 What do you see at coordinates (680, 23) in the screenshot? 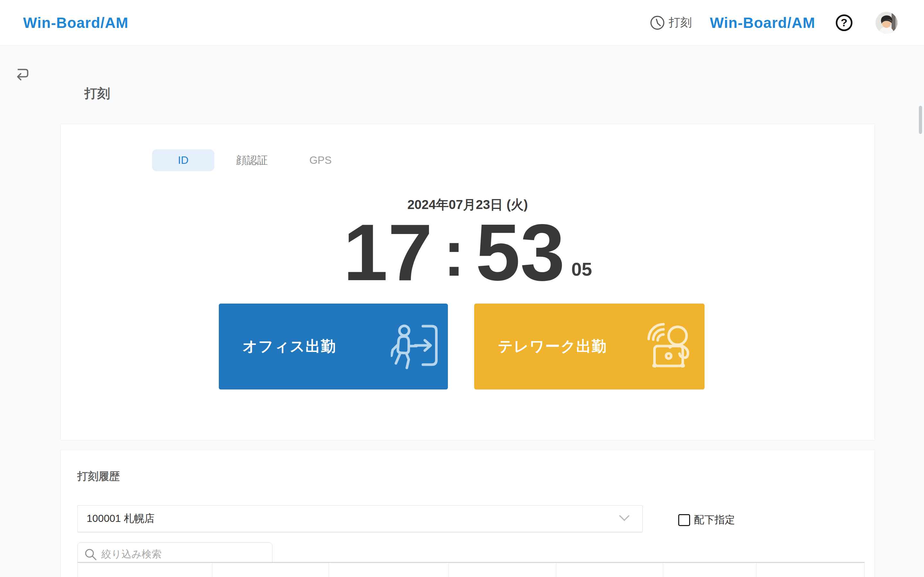
I see `header-punch-nav-label: 打刻` at bounding box center [680, 23].